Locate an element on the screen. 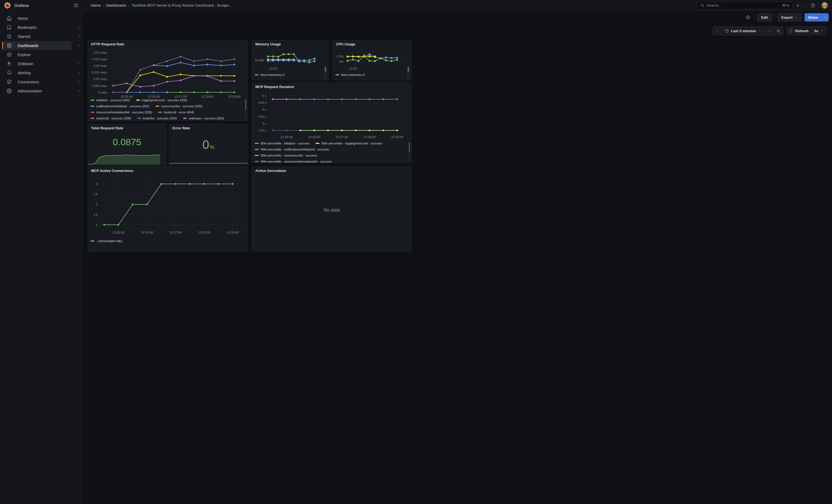  sidebar-item-home: Home is located at coordinates (37, 18).